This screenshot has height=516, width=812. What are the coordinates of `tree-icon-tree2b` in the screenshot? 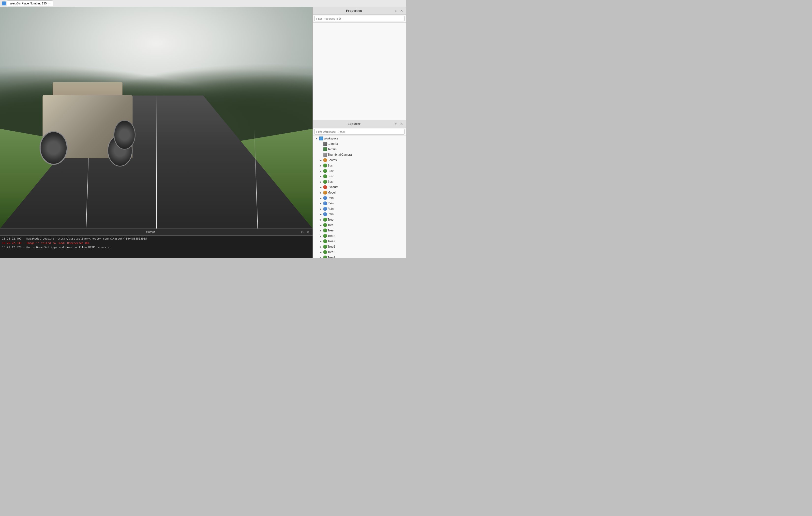 It's located at (325, 241).